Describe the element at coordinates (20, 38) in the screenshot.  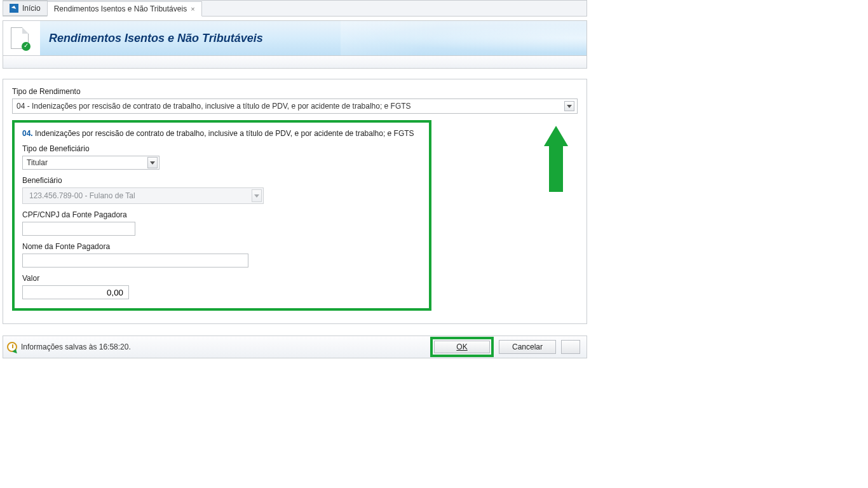
I see `document-ok-icon: ✓` at that location.